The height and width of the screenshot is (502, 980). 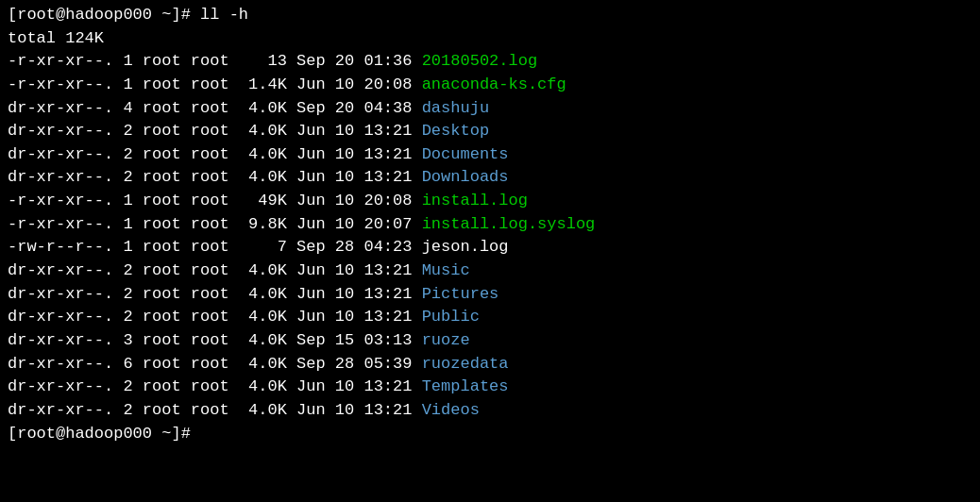 What do you see at coordinates (490, 85) in the screenshot?
I see `file-line-2: -r-xr-xr--. 1 root root 1.4K Jun 10 20:0…` at bounding box center [490, 85].